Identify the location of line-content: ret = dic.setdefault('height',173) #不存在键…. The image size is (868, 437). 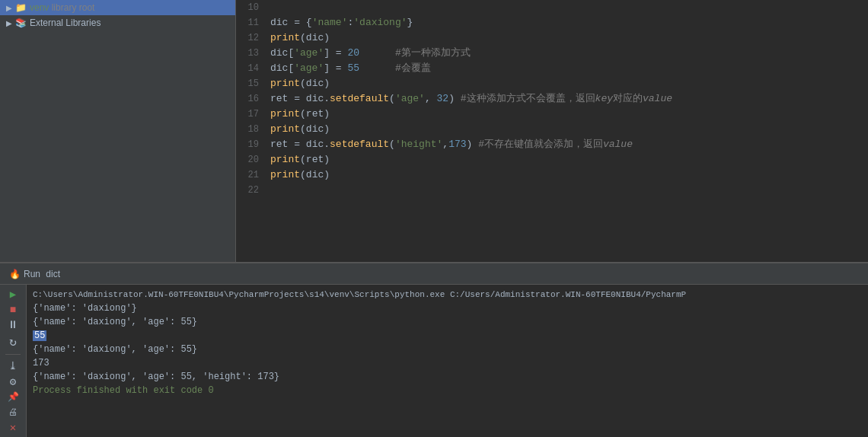
(567, 145).